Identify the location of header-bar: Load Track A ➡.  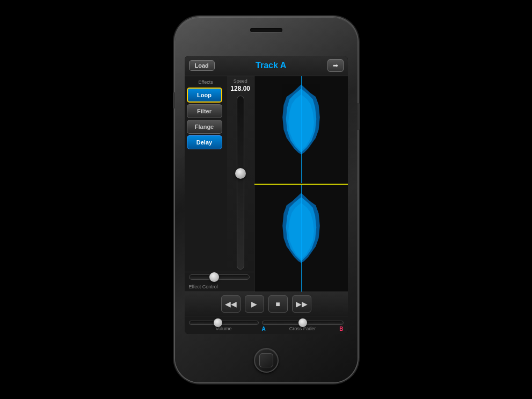
(266, 66).